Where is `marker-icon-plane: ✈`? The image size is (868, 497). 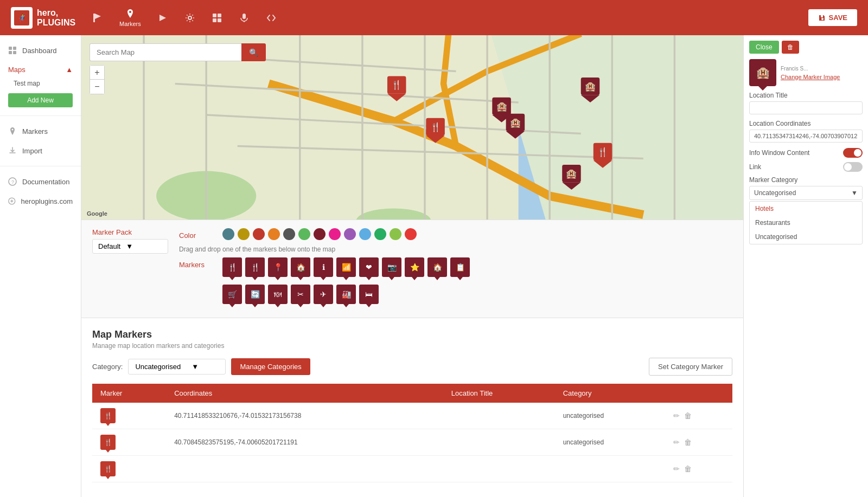
marker-icon-plane: ✈ is located at coordinates (323, 294).